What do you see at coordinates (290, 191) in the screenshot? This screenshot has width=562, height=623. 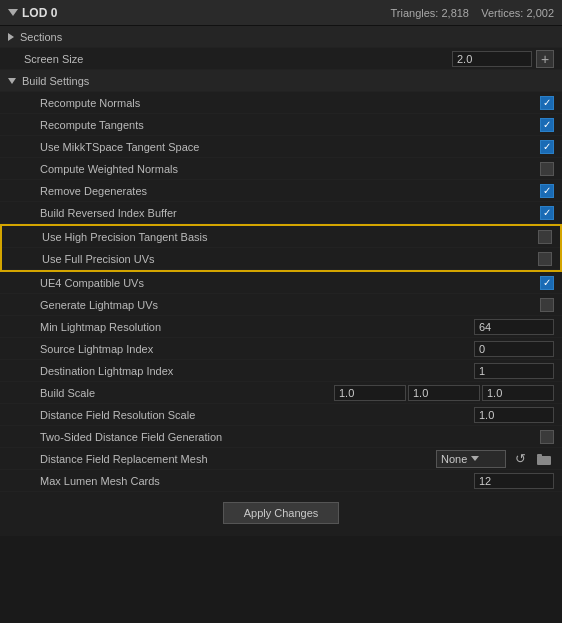 I see `remove-degenerates-label: Remove Degenerates` at bounding box center [290, 191].